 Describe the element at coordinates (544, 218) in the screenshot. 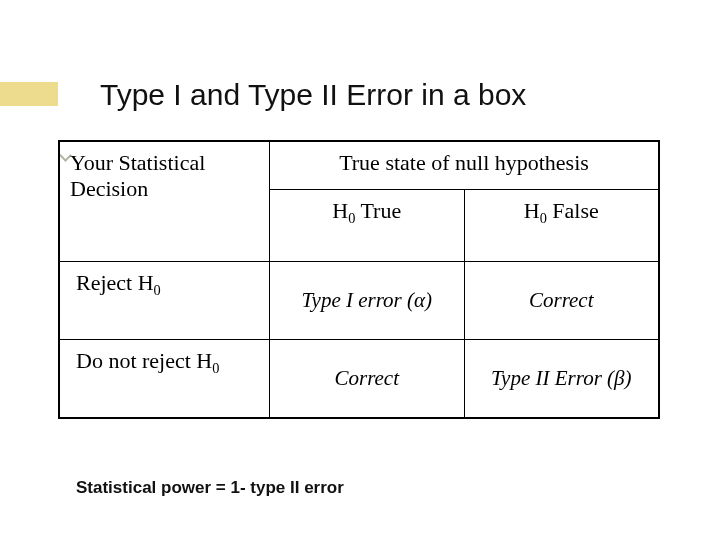

I see `h0-false-sub: 0` at that location.